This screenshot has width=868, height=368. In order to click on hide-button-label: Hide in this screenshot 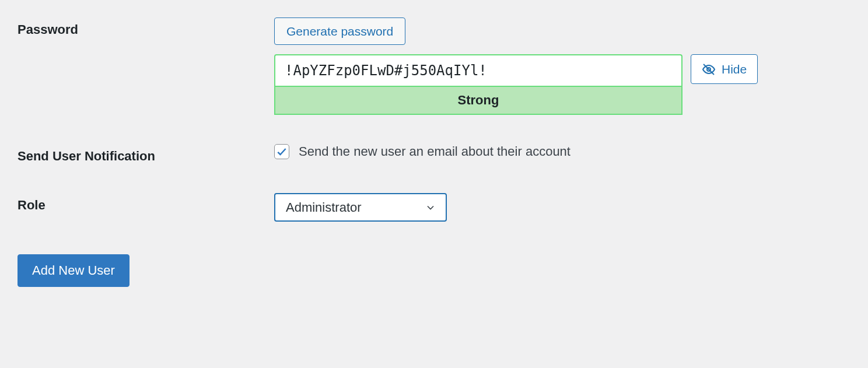, I will do `click(734, 69)`.